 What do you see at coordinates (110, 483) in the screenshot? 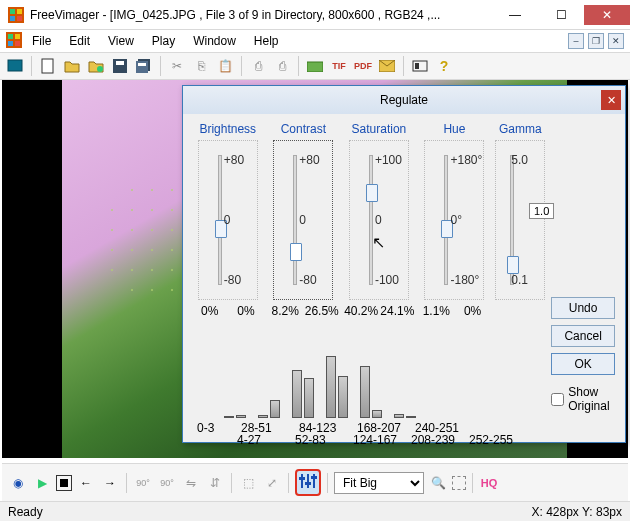
I see `next-icon: →` at bounding box center [110, 483].